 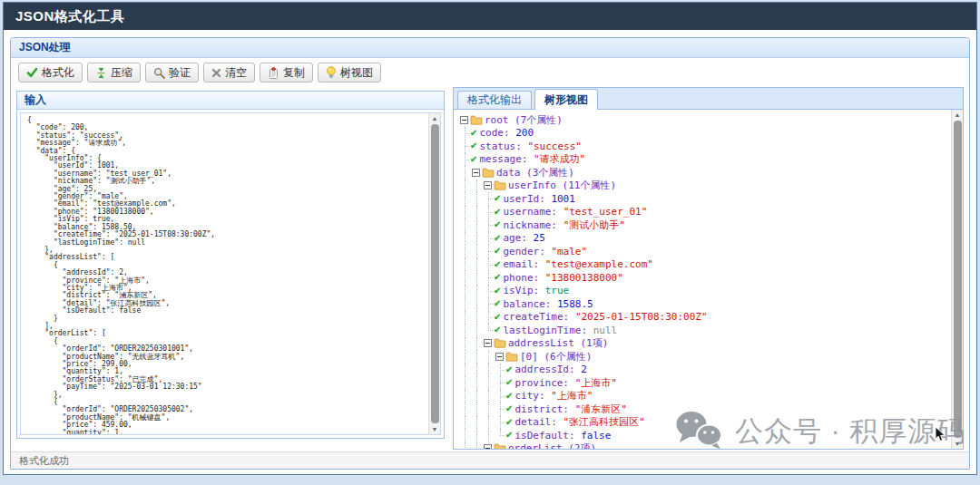 What do you see at coordinates (706, 160) in the screenshot?
I see `tree-node: ✔message: "请求成功"` at bounding box center [706, 160].